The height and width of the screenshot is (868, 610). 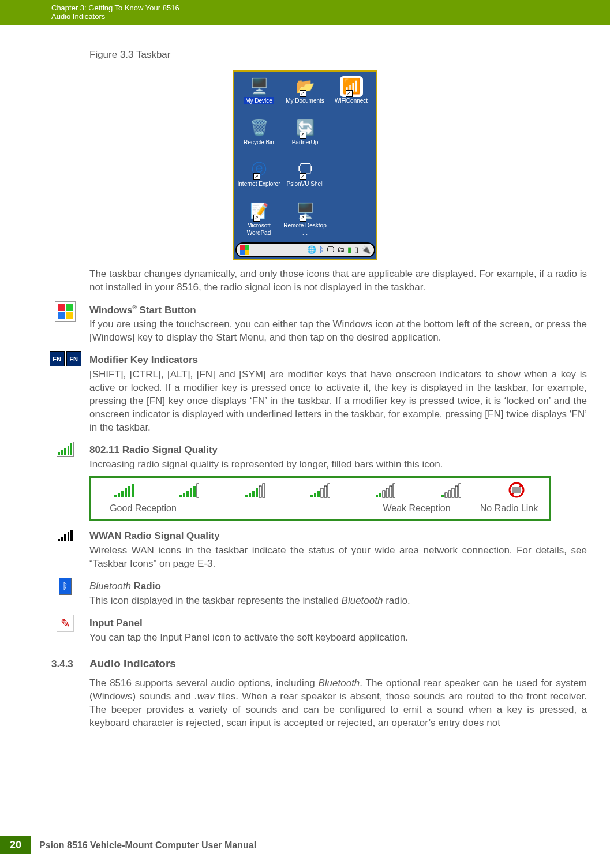 What do you see at coordinates (351, 87) in the screenshot?
I see `wifi-icon: 📶` at bounding box center [351, 87].